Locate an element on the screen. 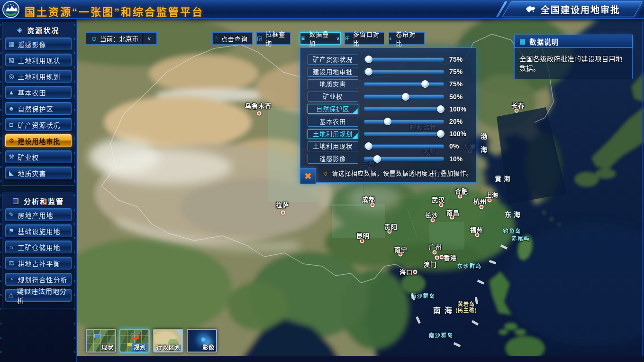  layer-toggle-button: 基本农田 is located at coordinates (333, 121).